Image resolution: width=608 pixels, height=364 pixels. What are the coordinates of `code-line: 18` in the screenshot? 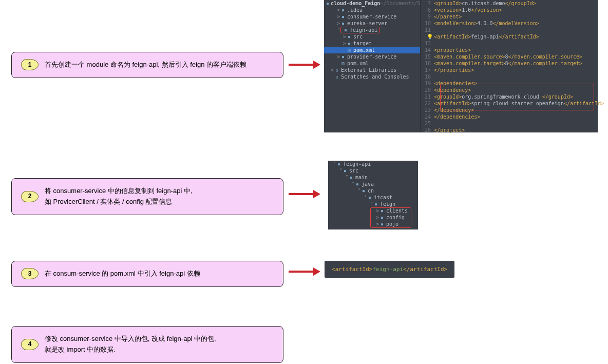 It's located at (509, 77).